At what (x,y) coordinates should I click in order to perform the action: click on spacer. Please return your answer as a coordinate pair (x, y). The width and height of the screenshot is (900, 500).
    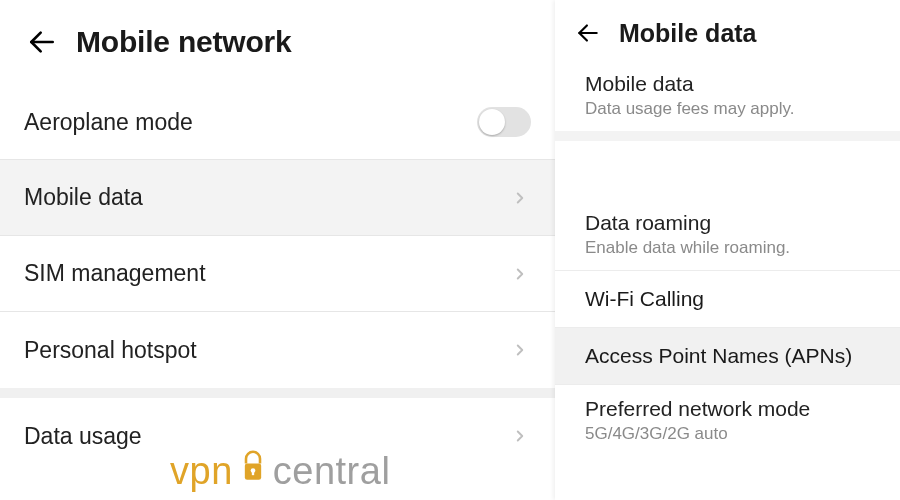
    Looking at the image, I should click on (728, 170).